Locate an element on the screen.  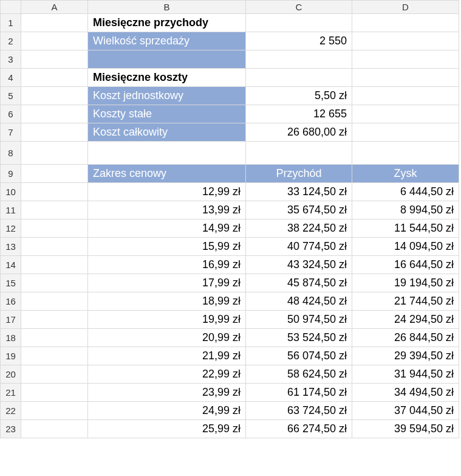
cell-A12 is located at coordinates (55, 229).